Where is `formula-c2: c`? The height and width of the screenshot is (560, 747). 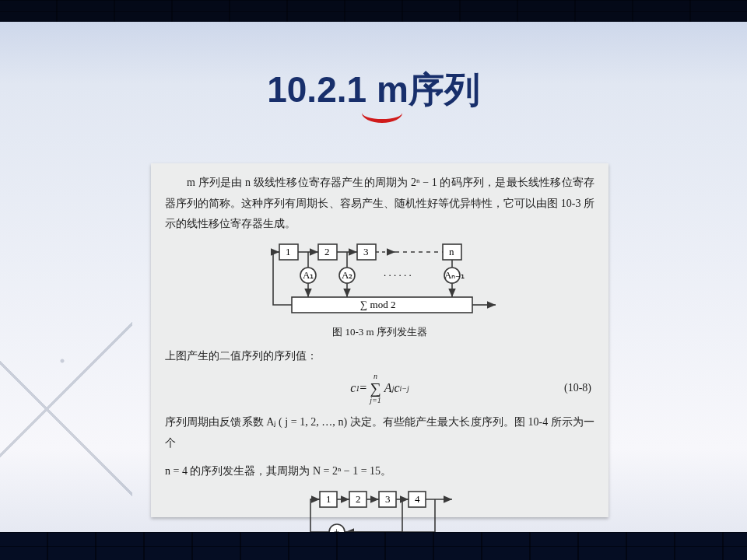 formula-c2: c is located at coordinates (397, 388).